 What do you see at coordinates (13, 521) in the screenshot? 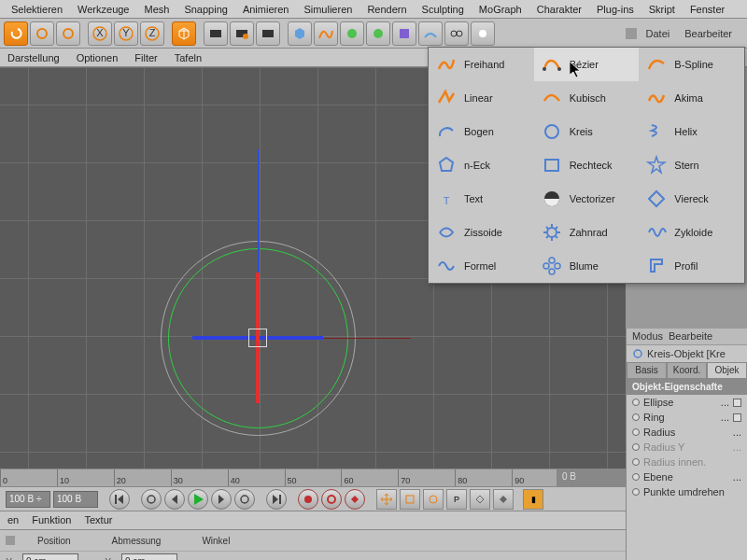
I see `tab-en: en` at bounding box center [13, 521].